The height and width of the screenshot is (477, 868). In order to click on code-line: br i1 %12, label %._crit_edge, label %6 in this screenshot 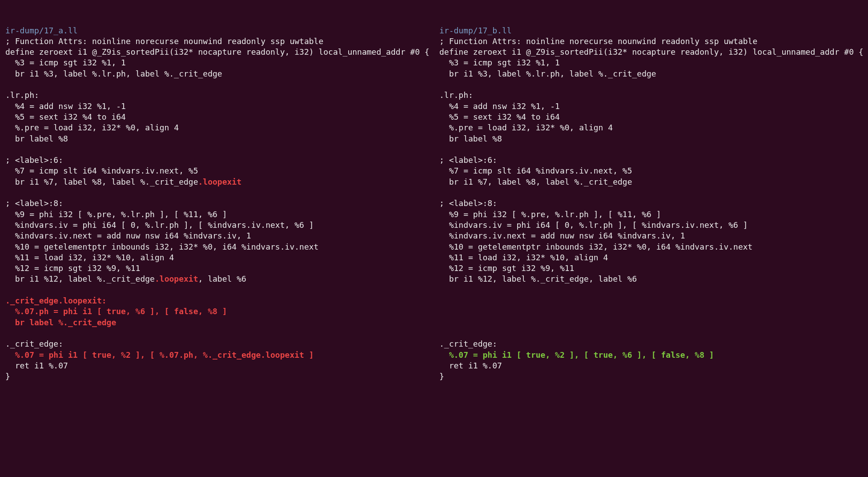, I will do `click(651, 279)`.